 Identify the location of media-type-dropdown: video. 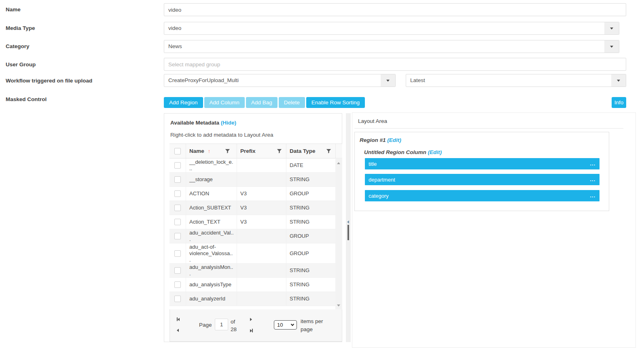
(392, 28).